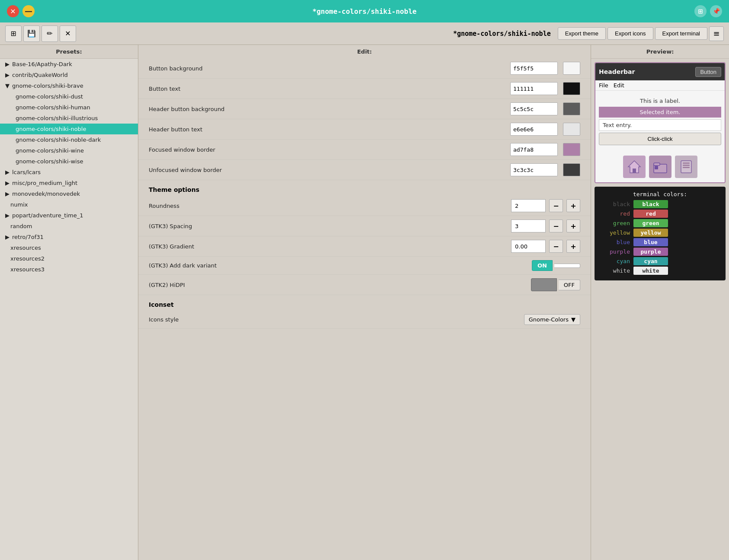  I want to click on hidpi-on-btn, so click(544, 285).